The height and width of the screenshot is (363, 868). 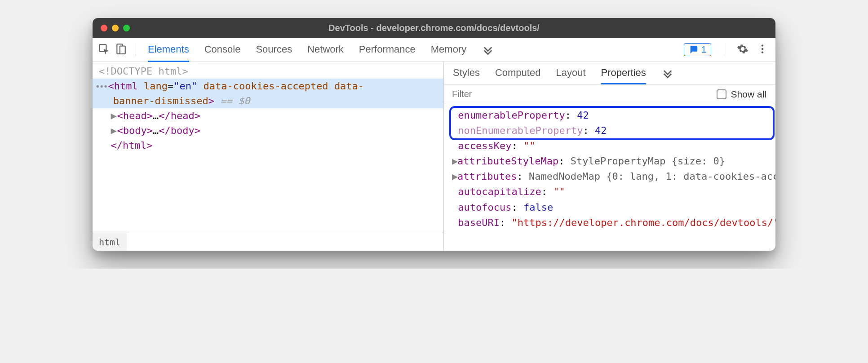 What do you see at coordinates (168, 50) in the screenshot?
I see `tab-elements: Elements` at bounding box center [168, 50].